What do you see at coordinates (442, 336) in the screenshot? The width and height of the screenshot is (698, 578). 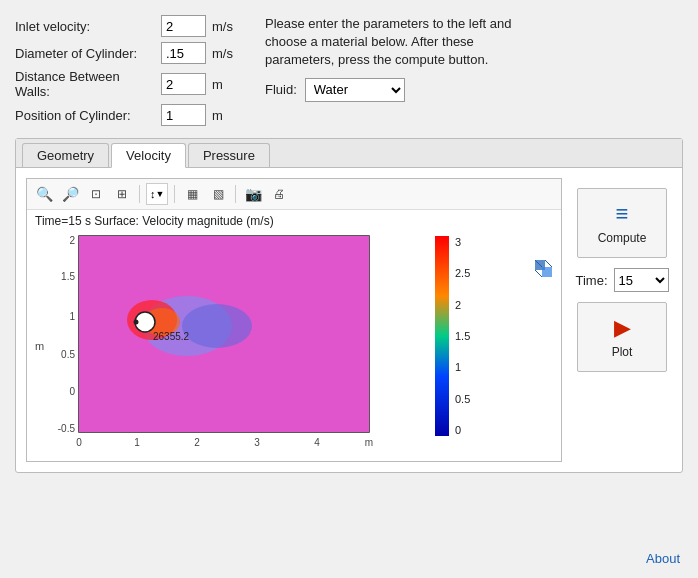 I see `colorbar-svg` at bounding box center [442, 336].